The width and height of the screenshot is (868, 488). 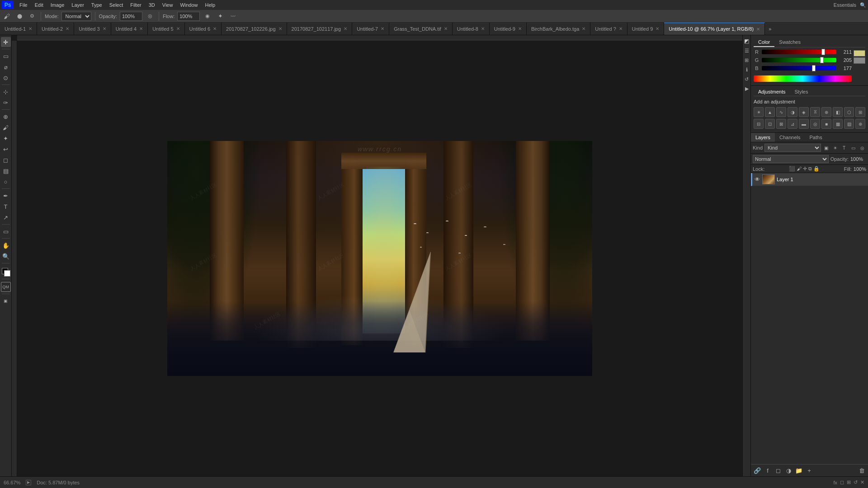 What do you see at coordinates (6, 196) in the screenshot?
I see `pen-tool: ✒` at bounding box center [6, 196].